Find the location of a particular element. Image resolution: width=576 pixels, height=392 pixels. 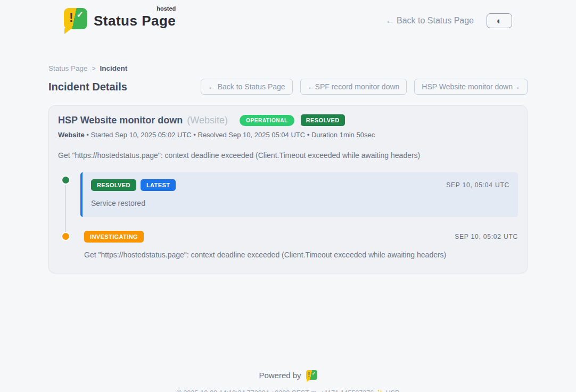

brand-superscript: hosted is located at coordinates (166, 9).